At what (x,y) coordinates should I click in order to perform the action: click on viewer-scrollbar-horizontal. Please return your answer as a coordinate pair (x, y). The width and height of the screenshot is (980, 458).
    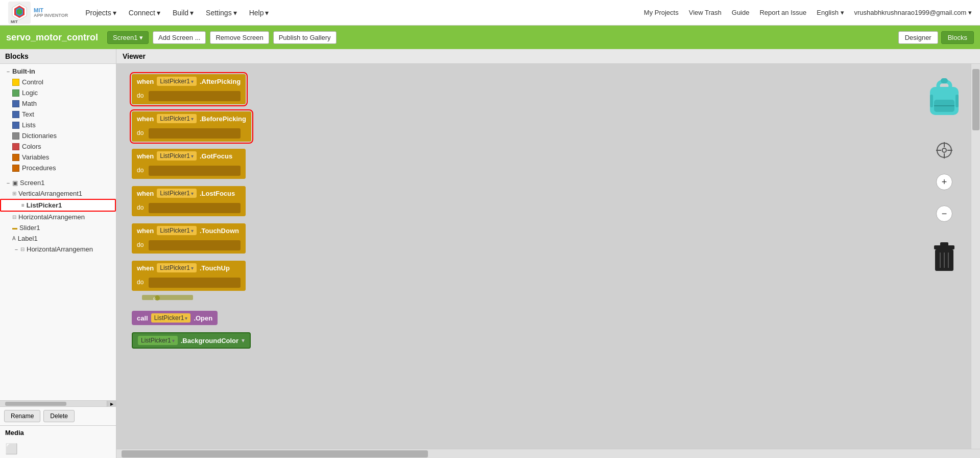
    Looking at the image, I should click on (548, 453).